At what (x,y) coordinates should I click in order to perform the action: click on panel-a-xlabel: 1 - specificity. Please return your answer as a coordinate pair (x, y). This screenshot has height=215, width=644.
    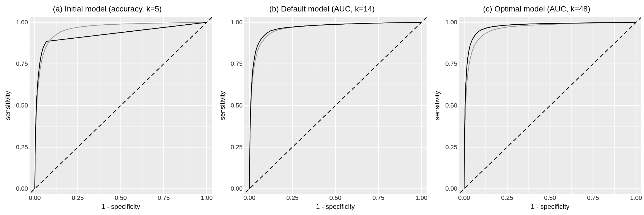
    Looking at the image, I should click on (121, 207).